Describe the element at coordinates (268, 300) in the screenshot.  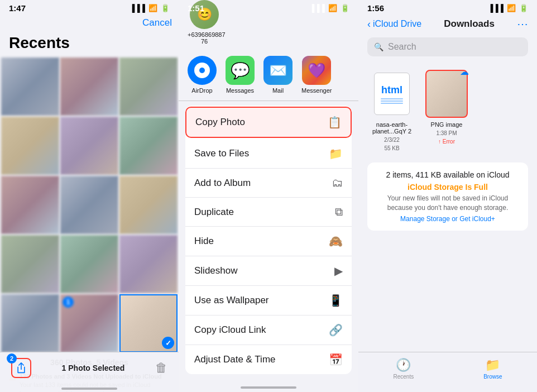
I see `wallpaper-item: Use as Wallpaper 📱` at that location.